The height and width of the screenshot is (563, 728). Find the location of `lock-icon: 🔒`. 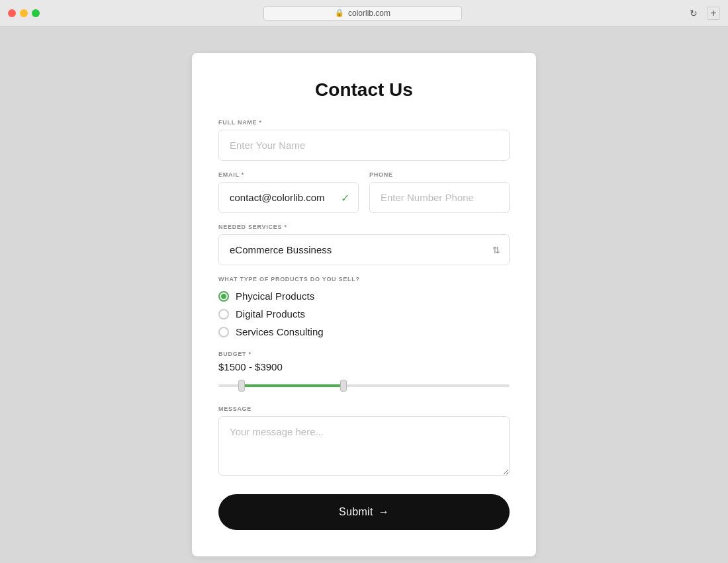

lock-icon: 🔒 is located at coordinates (340, 13).